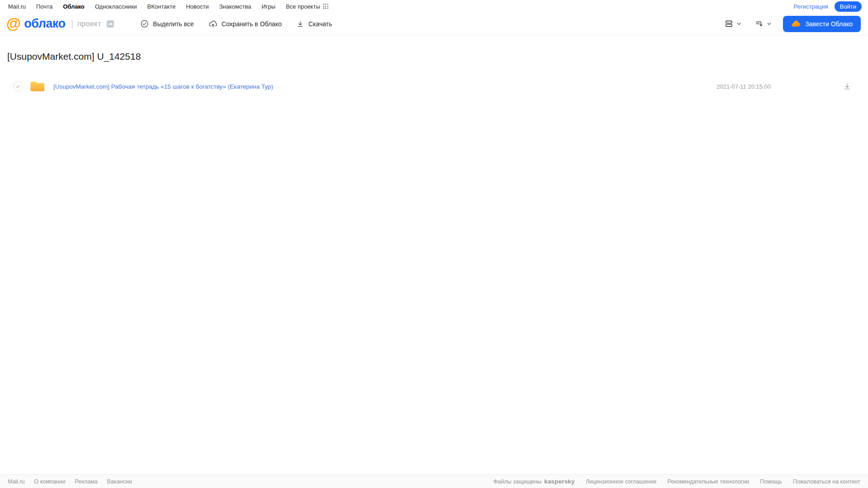  Describe the element at coordinates (174, 24) in the screenshot. I see `select-all-label: Выделить все` at that location.